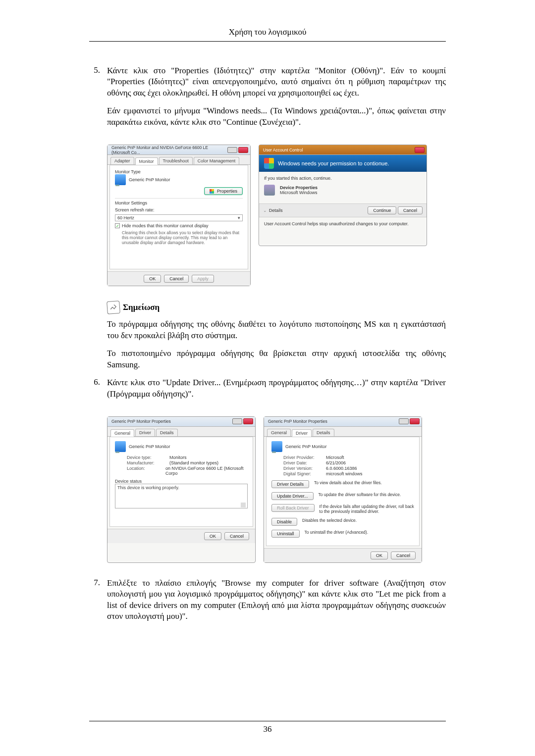 The width and height of the screenshot is (535, 756). What do you see at coordinates (179, 278) in the screenshot?
I see `dialog-footer: OK Cancel Apply` at bounding box center [179, 278].